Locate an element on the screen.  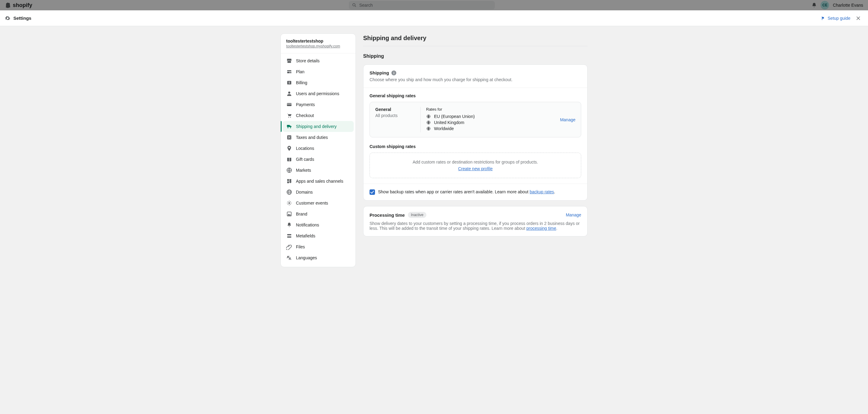
inactive-badge: Inactive is located at coordinates (417, 215).